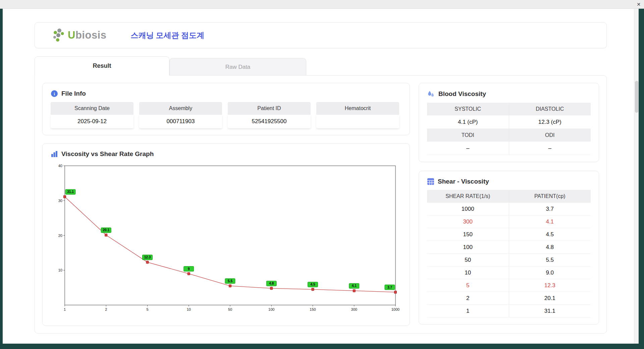 Image resolution: width=644 pixels, height=349 pixels. I want to click on field-label: Patient ID, so click(269, 108).